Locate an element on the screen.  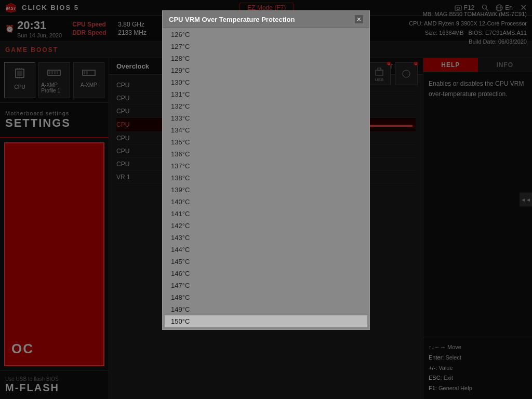
modal-list-item: 131°C is located at coordinates (266, 95).